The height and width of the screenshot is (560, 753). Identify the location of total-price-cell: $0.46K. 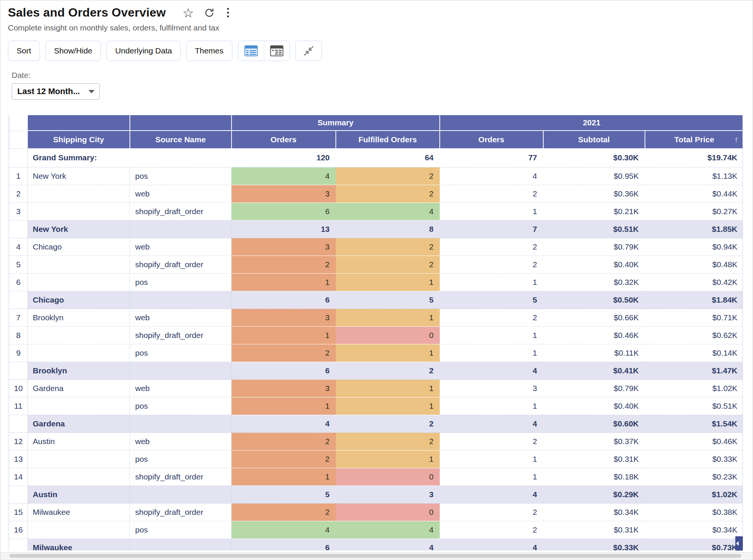
(694, 441).